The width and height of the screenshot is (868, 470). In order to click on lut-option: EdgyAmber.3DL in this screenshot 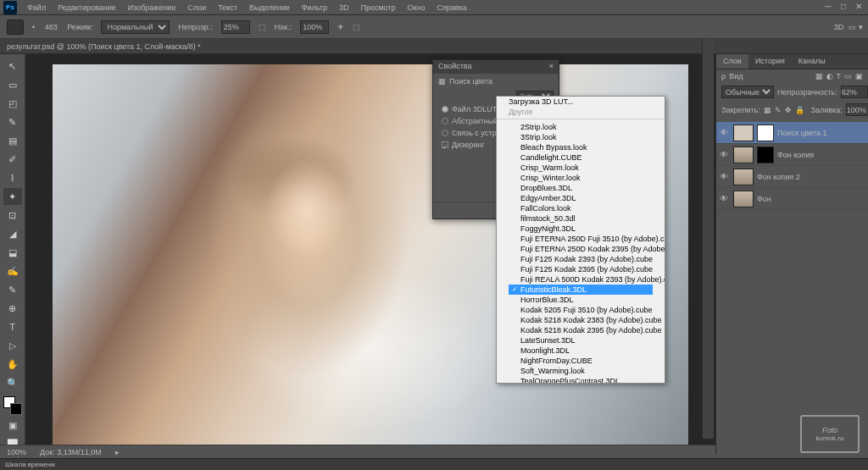, I will do `click(581, 198)`.